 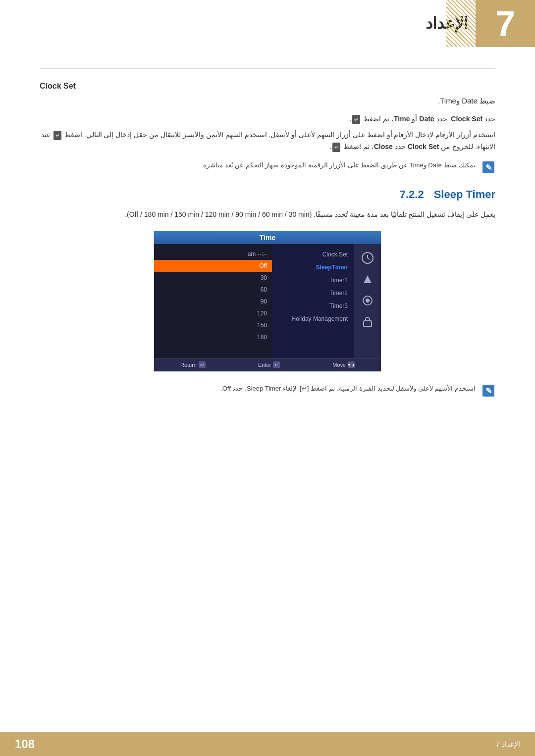 What do you see at coordinates (193, 365) in the screenshot?
I see `ui-btn-return: ↩ Return` at bounding box center [193, 365].